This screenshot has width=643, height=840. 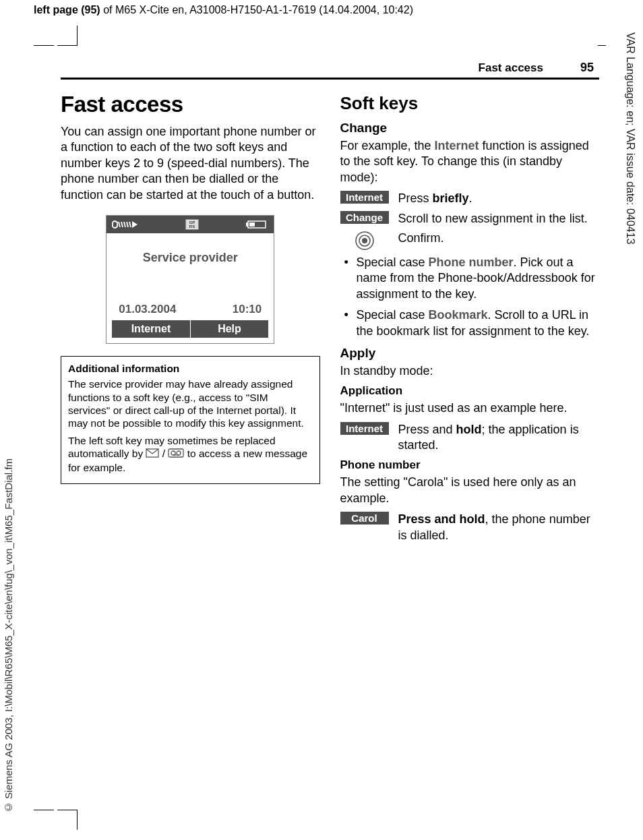 What do you see at coordinates (457, 146) in the screenshot?
I see `ui-word-internet: Internet` at bounding box center [457, 146].